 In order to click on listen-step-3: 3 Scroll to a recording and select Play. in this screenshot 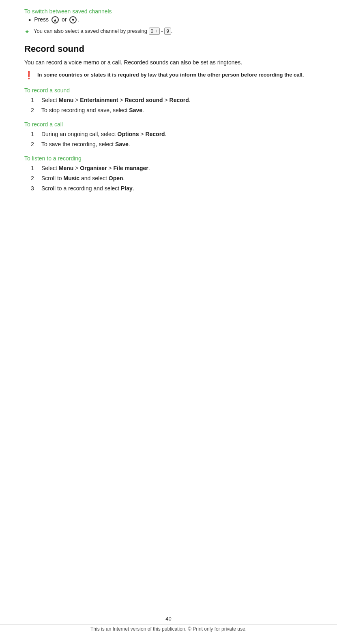, I will do `click(172, 189)`.